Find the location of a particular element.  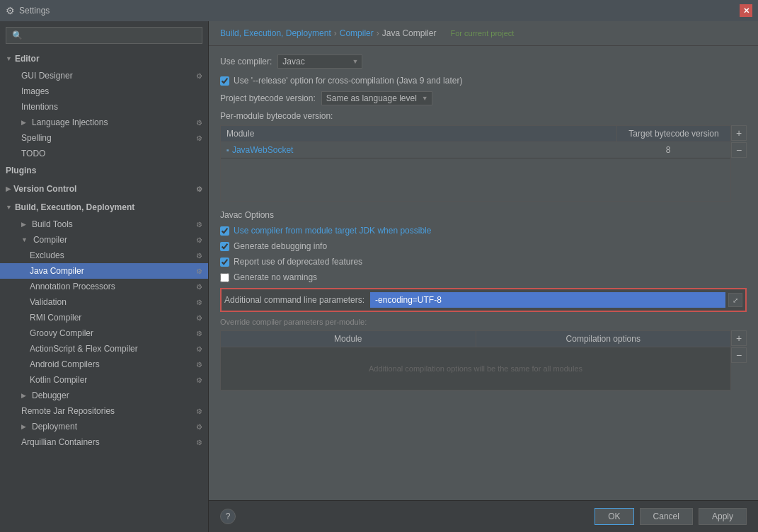

settings-icon-as: ⚙ is located at coordinates (200, 349).